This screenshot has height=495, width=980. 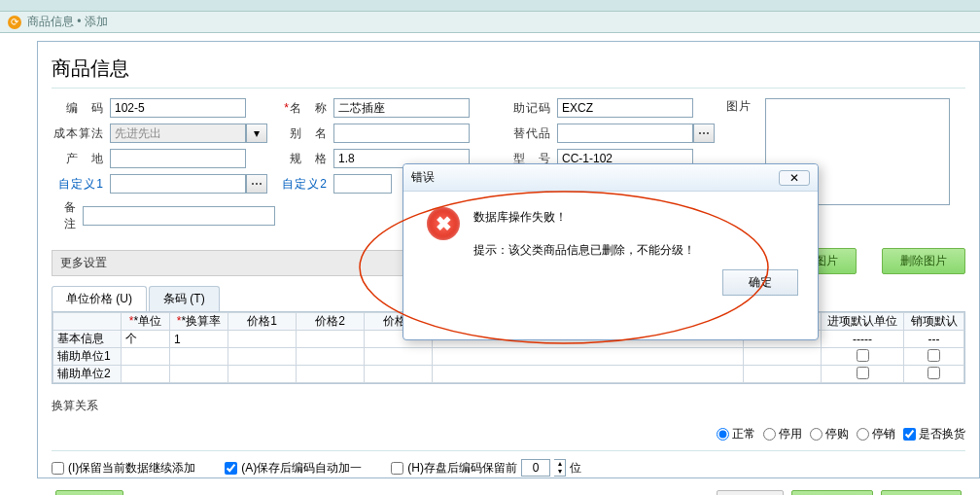 I want to click on dialog-message: 数据库操作失败！ 提示：该父类商品信息已删除，不能分级！, so click(x=584, y=233).